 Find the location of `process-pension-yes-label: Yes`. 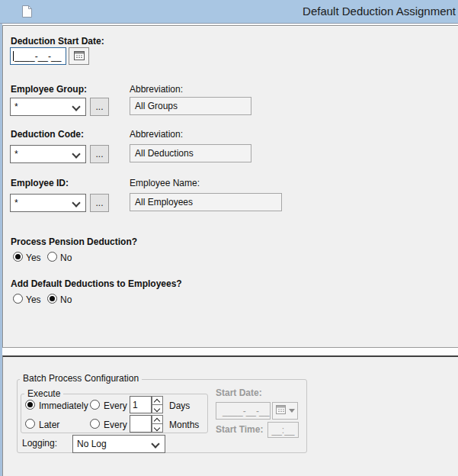

process-pension-yes-label: Yes is located at coordinates (34, 258).